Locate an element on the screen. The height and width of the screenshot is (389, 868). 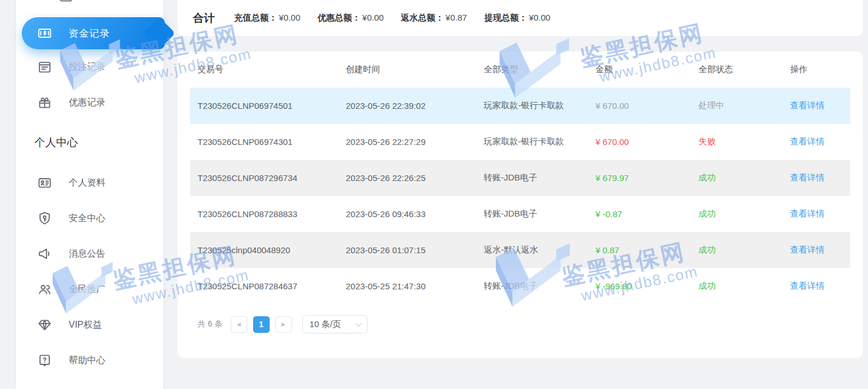
cell-transaction-no: T230525CLNP087284637 is located at coordinates (271, 286).